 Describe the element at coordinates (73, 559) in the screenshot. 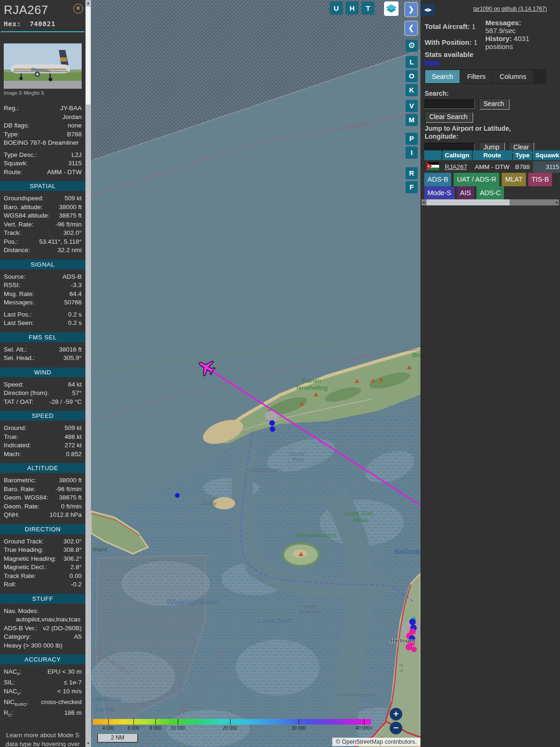

I see `data-value: 306.2°` at that location.